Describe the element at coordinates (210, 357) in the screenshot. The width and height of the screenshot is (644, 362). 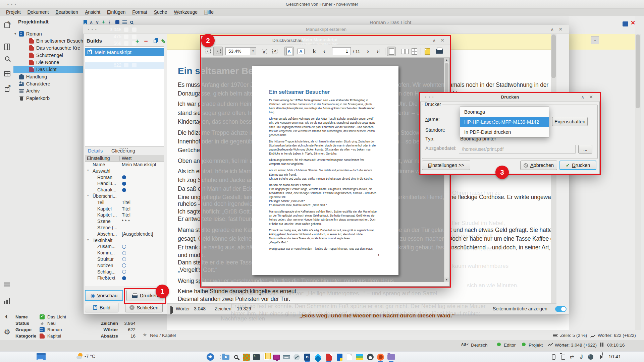
I see `launcher-bird-icon` at that location.